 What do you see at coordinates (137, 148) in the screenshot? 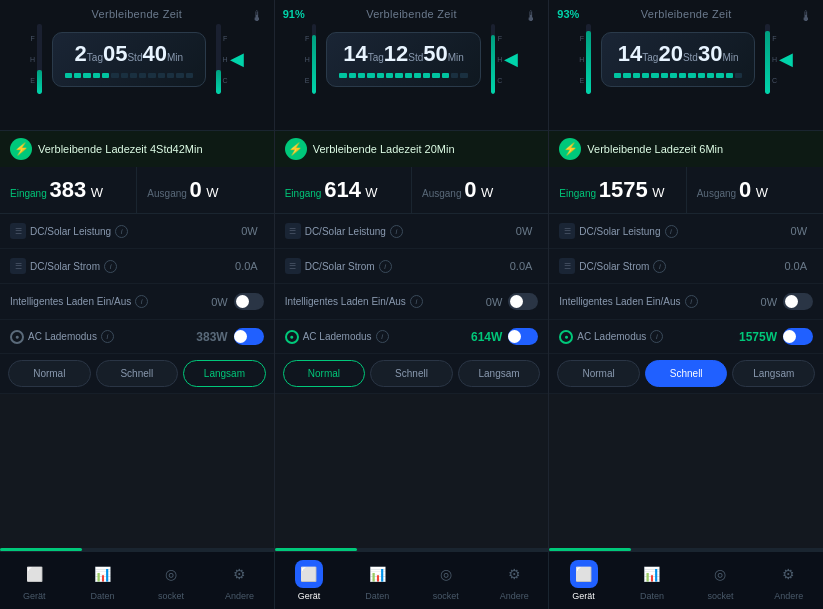
I see `charging-bar: ⚡ Verbleibende Ladezeit 4Std42Min` at bounding box center [137, 148].